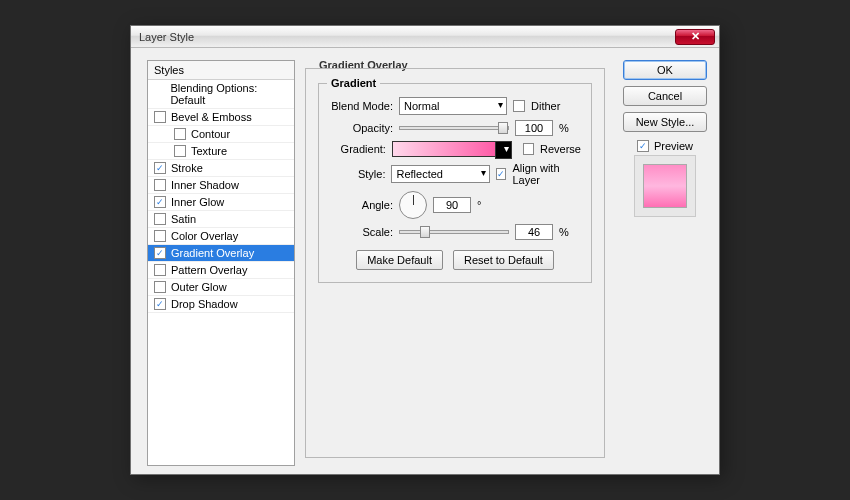 This screenshot has height=500, width=850. What do you see at coordinates (212, 253) in the screenshot?
I see `sidebar-item-label: Gradient Overlay` at bounding box center [212, 253].